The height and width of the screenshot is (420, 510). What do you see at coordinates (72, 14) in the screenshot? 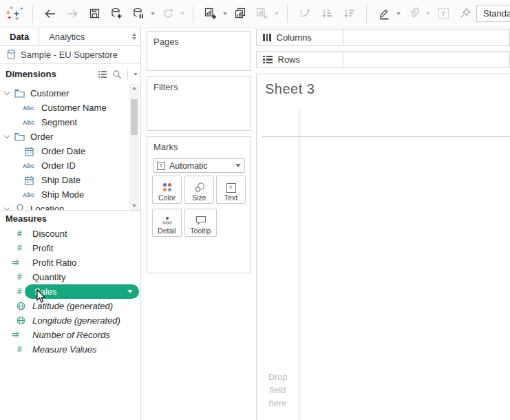
I see `redo-button` at bounding box center [72, 14].